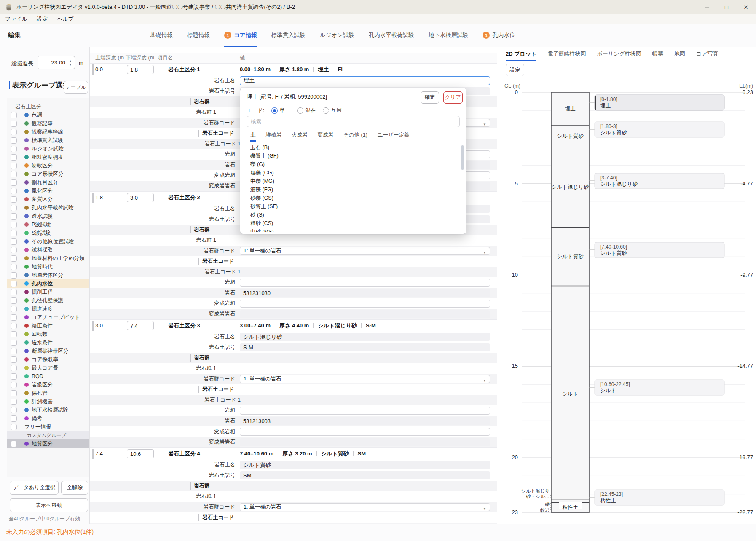  What do you see at coordinates (70, 63) in the screenshot?
I see `total-depth-spinner: ▲▼` at bounding box center [70, 63].